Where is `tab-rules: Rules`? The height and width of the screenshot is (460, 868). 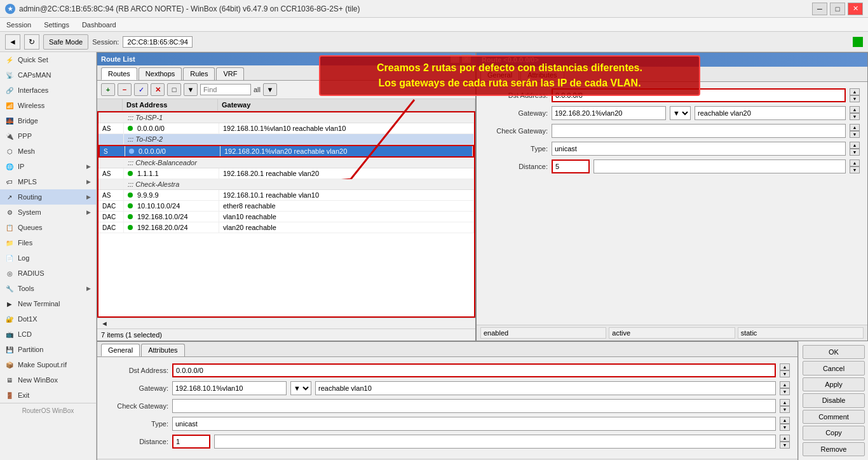 tab-rules: Rules is located at coordinates (199, 74).